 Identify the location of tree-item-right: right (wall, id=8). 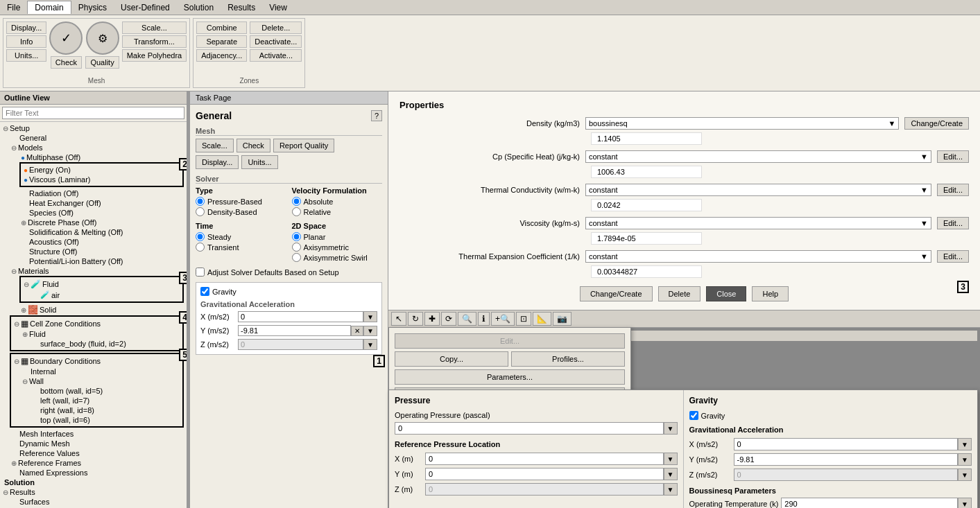
(97, 410).